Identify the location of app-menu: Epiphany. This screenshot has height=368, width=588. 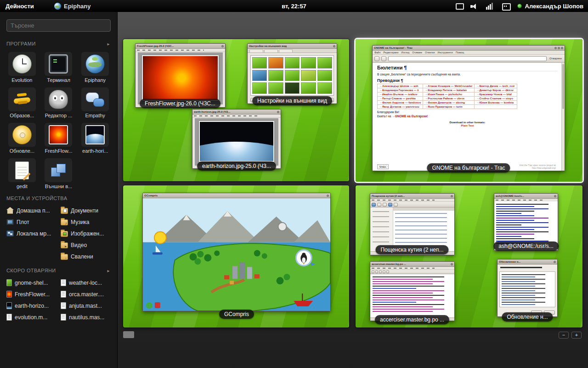
(73, 6).